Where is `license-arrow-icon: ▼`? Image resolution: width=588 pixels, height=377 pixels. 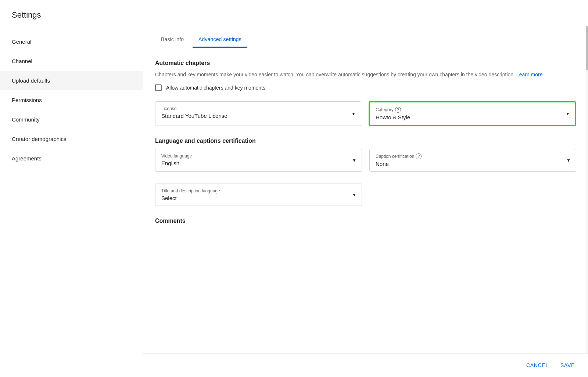
license-arrow-icon: ▼ is located at coordinates (354, 114).